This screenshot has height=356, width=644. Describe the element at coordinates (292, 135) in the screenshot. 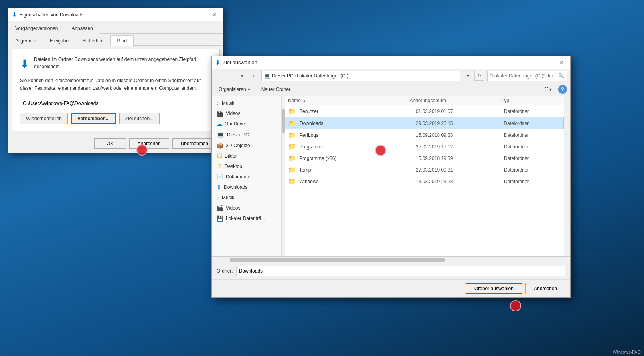

I see `folder-icon-perflogs: 📁` at that location.